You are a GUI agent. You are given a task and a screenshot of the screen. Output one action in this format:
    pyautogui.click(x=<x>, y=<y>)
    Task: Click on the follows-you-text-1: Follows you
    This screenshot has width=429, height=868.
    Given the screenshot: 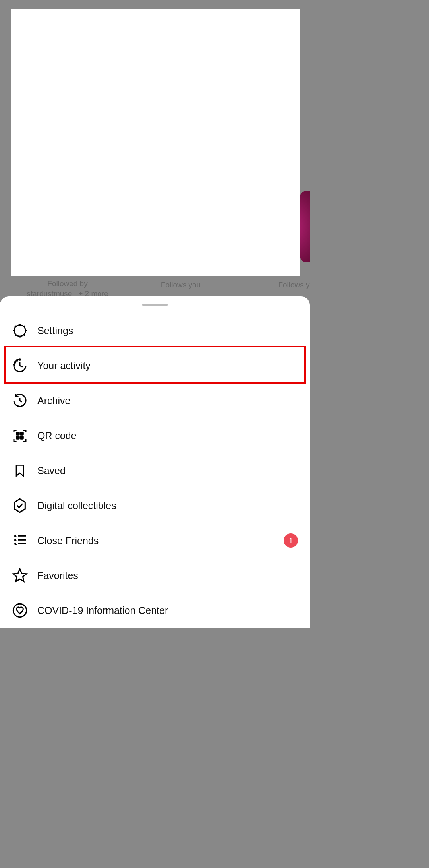 What is the action you would take?
    pyautogui.click(x=181, y=285)
    